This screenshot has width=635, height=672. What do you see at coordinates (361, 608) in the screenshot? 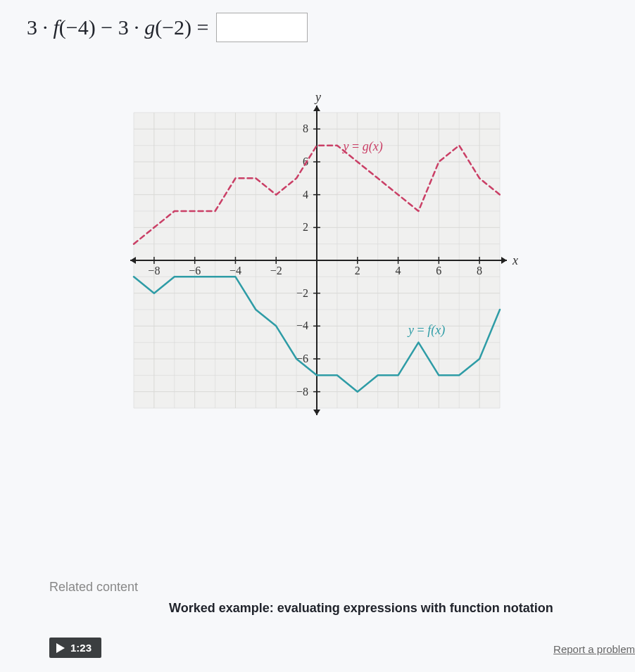
I see `related-video-title: Worked example: evaluating expressions w…` at bounding box center [361, 608].